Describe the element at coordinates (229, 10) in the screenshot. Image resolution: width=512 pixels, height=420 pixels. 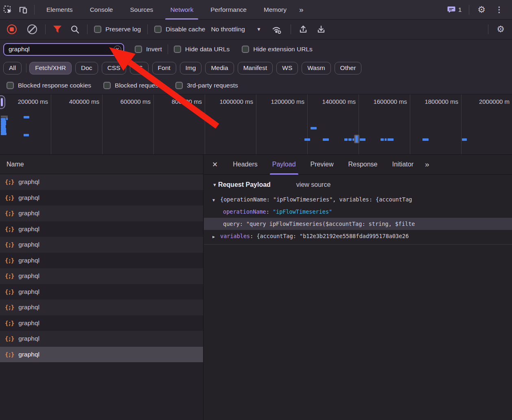
I see `tab-performance: Performance` at that location.